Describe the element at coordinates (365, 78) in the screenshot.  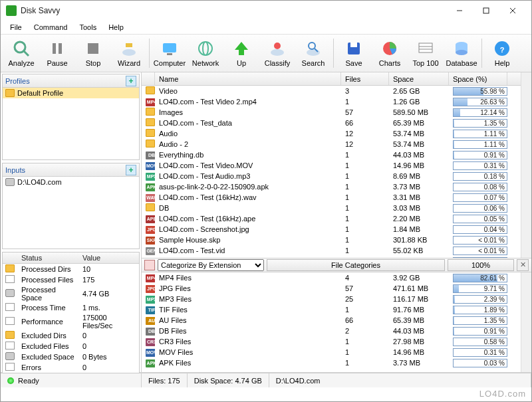
I see `col-files: Files` at that location.